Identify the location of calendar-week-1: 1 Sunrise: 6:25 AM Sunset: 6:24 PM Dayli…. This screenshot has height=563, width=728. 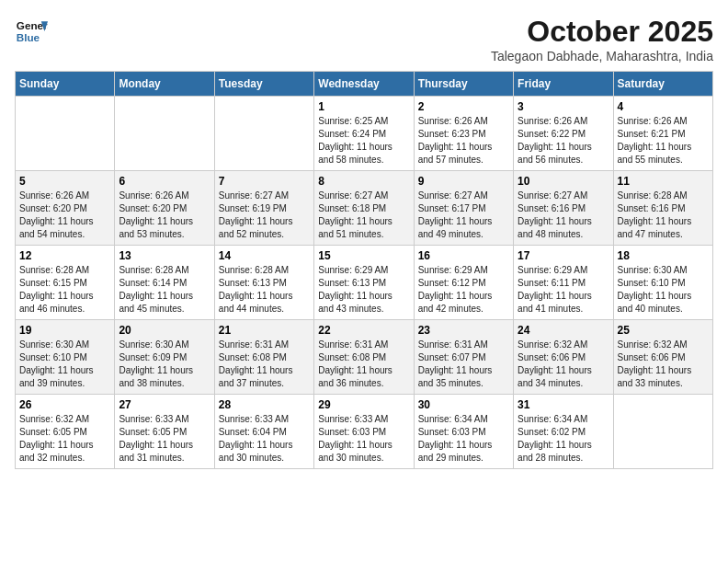
(364, 134).